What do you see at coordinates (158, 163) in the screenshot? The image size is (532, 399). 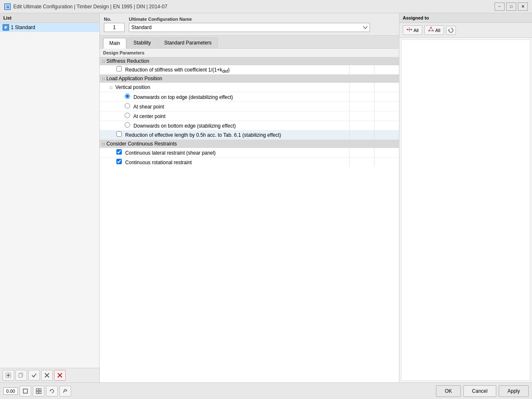 I see `rotational-restraint-text: Continuous rotational restraint` at bounding box center [158, 163].